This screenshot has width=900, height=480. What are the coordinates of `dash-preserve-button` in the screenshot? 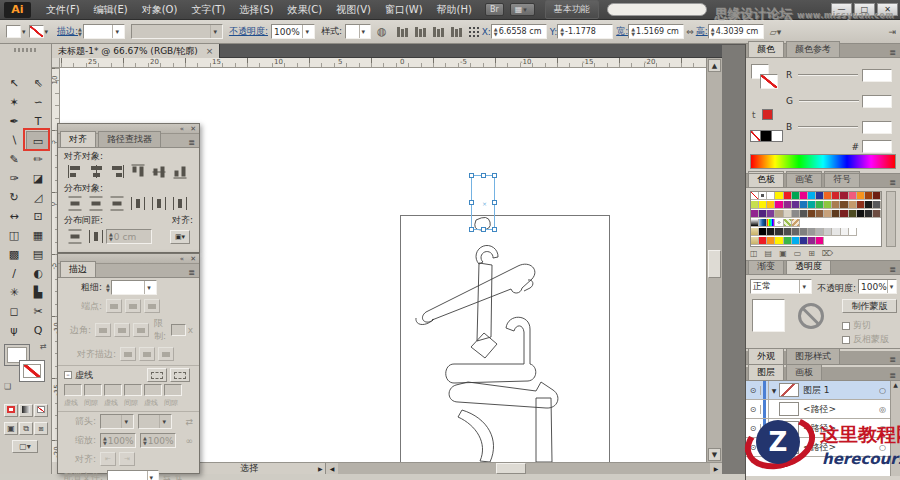 It's located at (157, 375).